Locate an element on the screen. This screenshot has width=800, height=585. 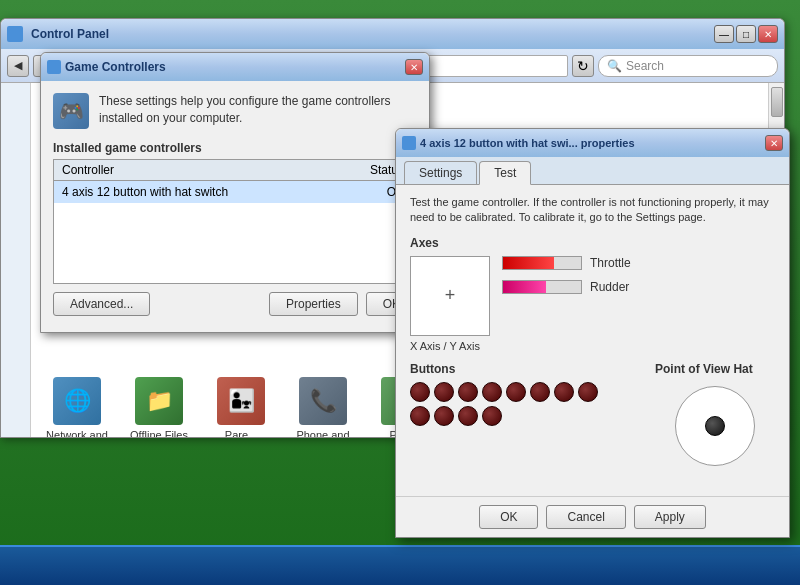
back-button: ◀ is located at coordinates (18, 66).